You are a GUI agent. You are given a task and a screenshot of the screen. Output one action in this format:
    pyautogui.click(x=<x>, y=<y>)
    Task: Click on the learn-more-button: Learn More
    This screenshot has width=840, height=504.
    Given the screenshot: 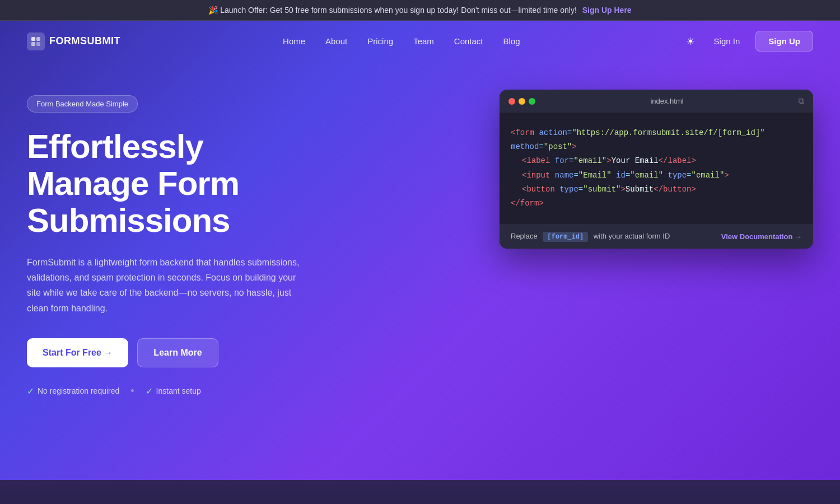 What is the action you would take?
    pyautogui.click(x=178, y=353)
    